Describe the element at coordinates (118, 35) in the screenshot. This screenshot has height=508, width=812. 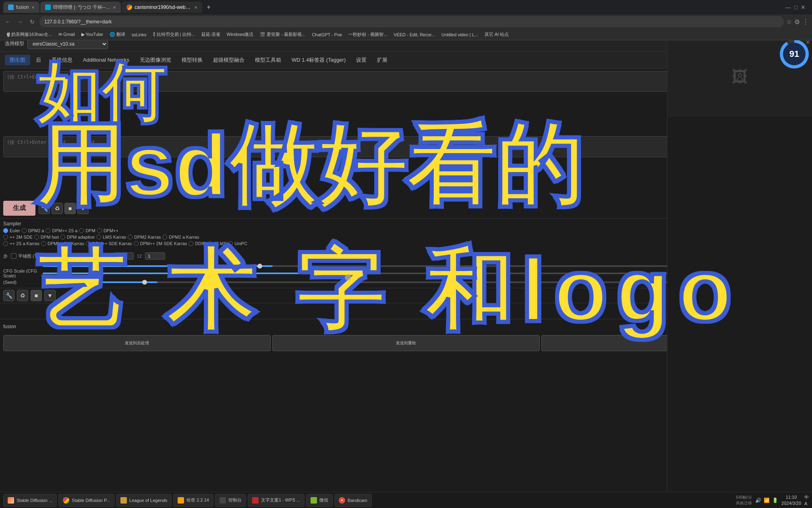
I see `bookmark-translate: 🌐 翻译` at that location.